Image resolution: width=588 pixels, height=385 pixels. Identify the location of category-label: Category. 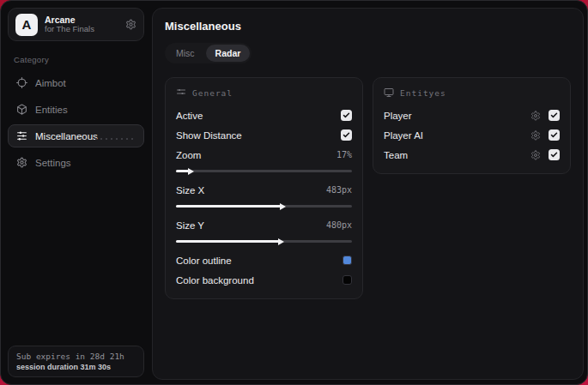
(79, 60).